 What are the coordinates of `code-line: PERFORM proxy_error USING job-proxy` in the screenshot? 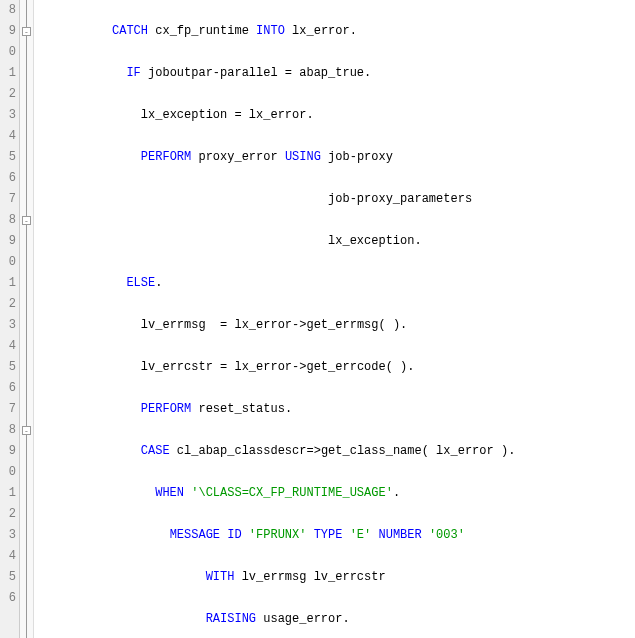 It's located at (338, 158).